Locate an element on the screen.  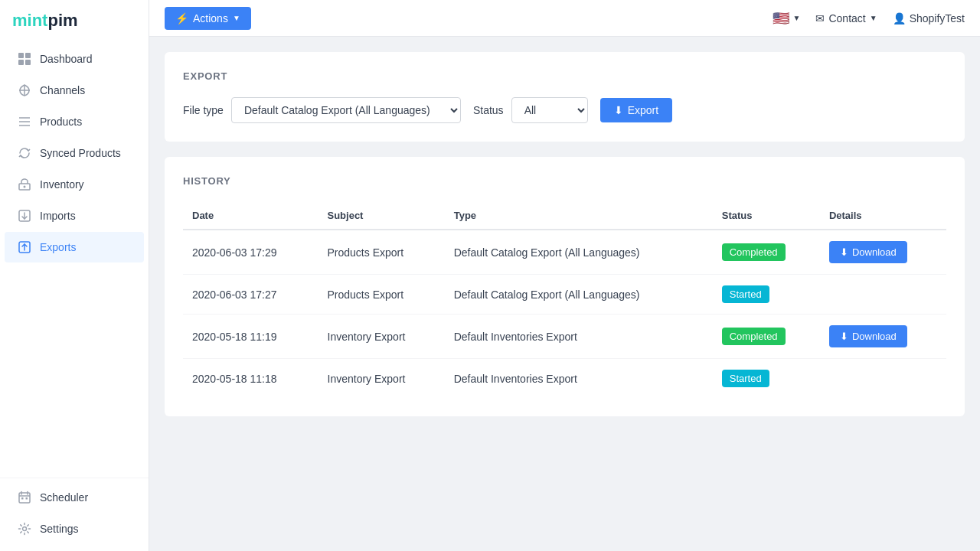
export-button: ⬇ Export is located at coordinates (636, 110).